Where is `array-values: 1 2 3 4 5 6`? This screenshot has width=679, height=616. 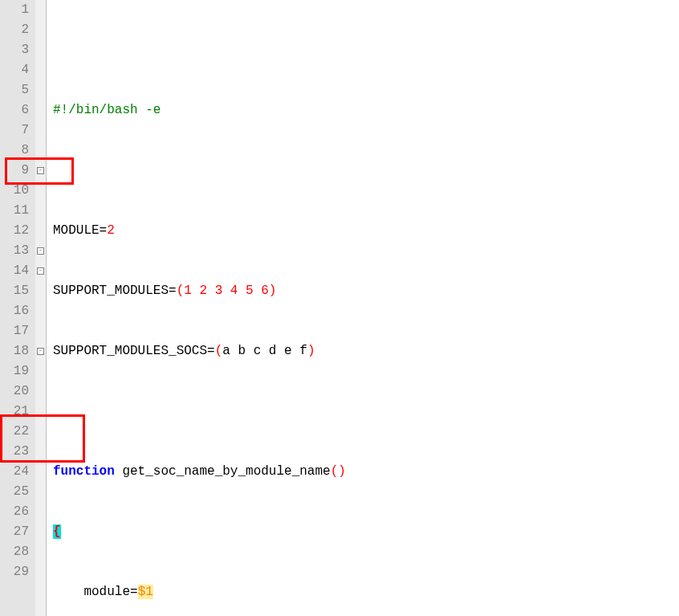 array-values: 1 2 3 4 5 6 is located at coordinates (226, 291).